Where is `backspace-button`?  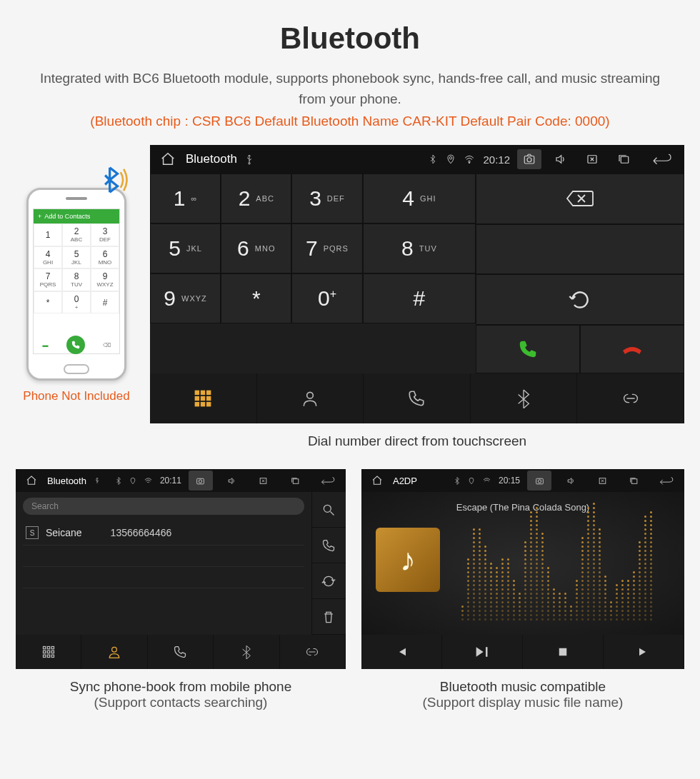
backspace-button is located at coordinates (580, 198).